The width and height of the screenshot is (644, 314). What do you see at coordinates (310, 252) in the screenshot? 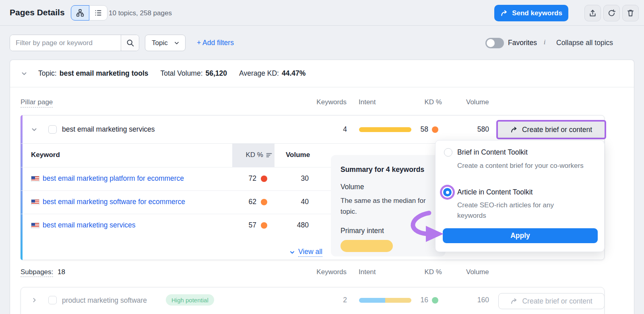
I see `view-all-label: View all` at bounding box center [310, 252].